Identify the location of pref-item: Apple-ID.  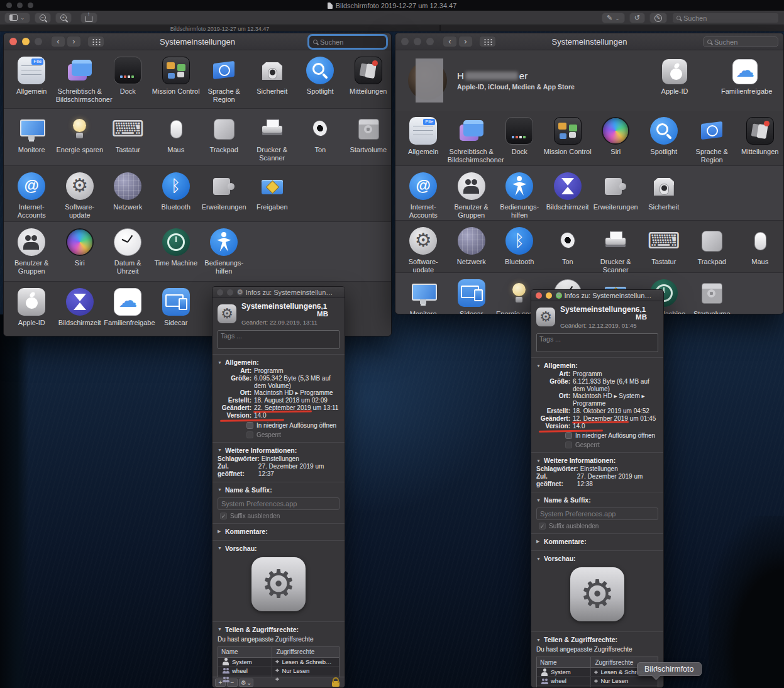
(31, 308).